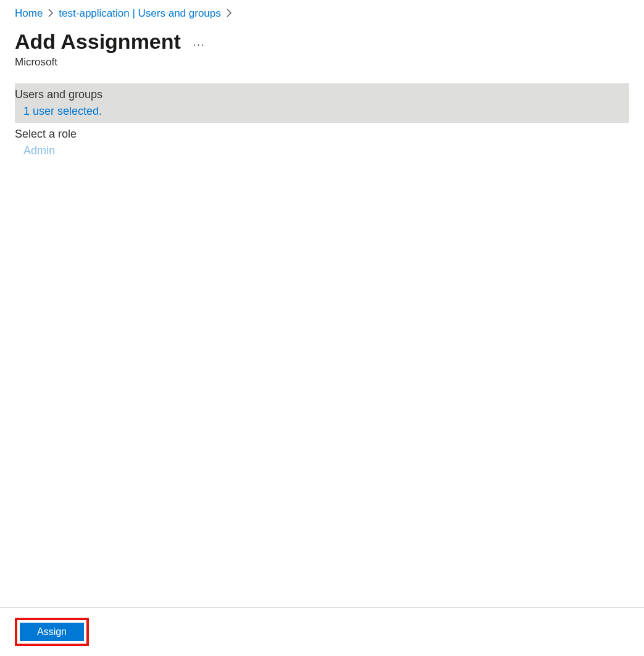 Image resolution: width=644 pixels, height=656 pixels. Describe the element at coordinates (322, 136) in the screenshot. I see `select-role-label: Select a role` at that location.